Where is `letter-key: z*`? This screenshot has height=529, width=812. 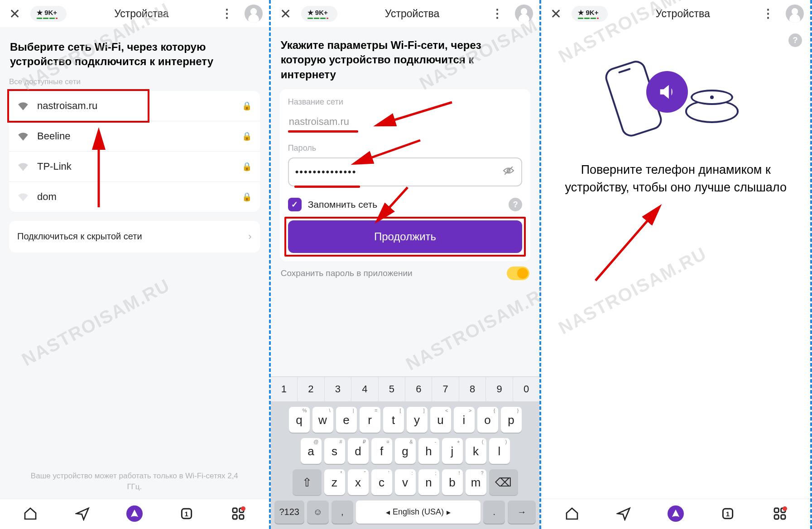 letter-key: z* is located at coordinates (335, 482).